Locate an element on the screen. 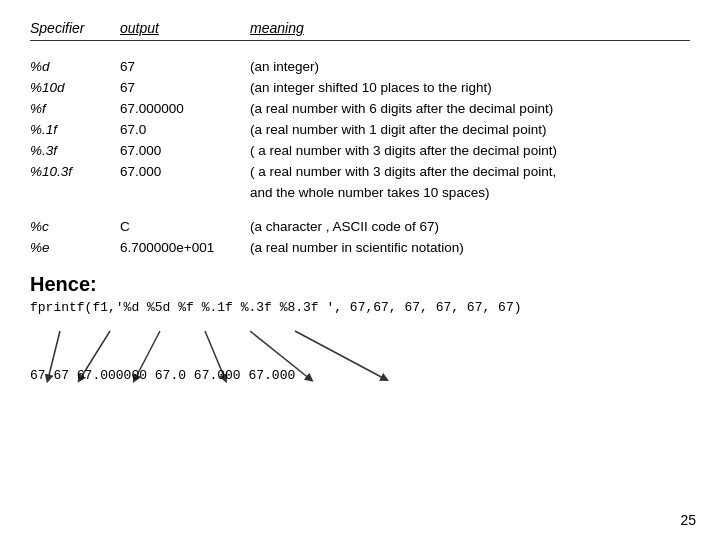 Image resolution: width=720 pixels, height=540 pixels. output-cell: C is located at coordinates (185, 228).